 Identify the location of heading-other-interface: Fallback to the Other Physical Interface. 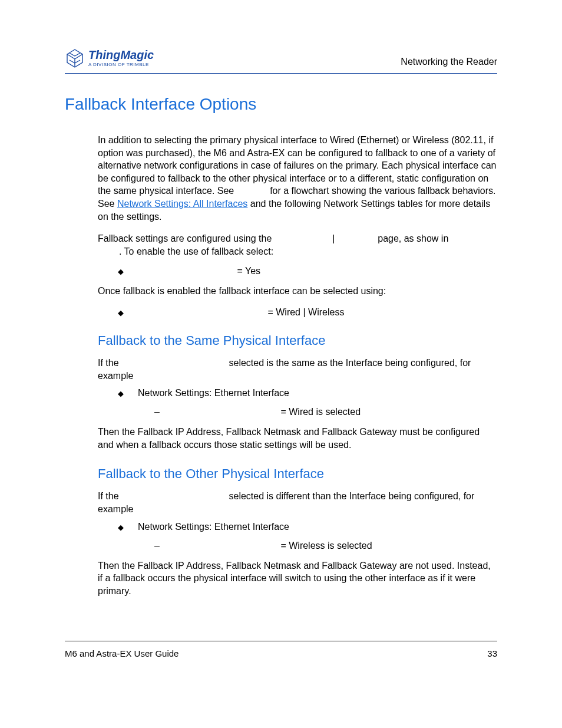
(297, 474).